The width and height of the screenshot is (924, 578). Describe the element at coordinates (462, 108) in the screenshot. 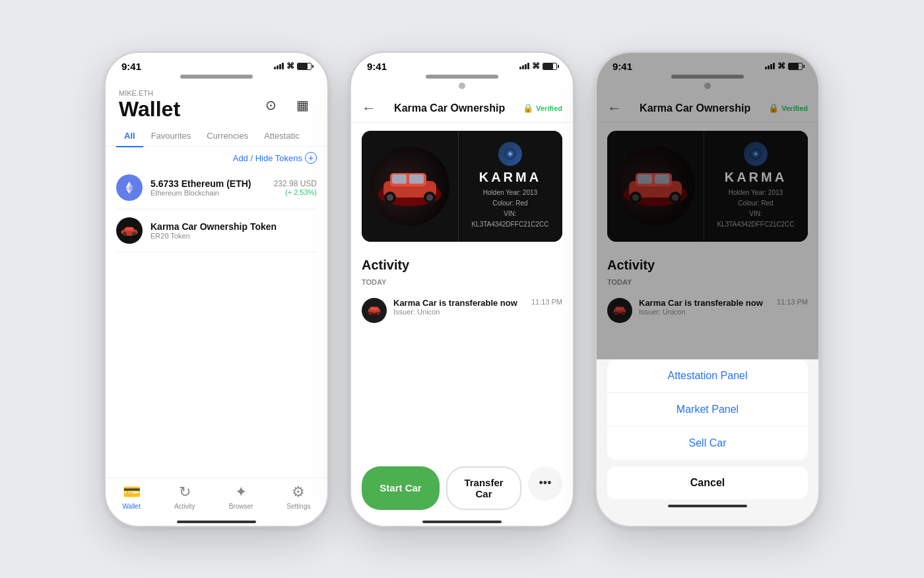

I see `page-header-2: ← Karma Car Ownership 🔒 Verified` at that location.